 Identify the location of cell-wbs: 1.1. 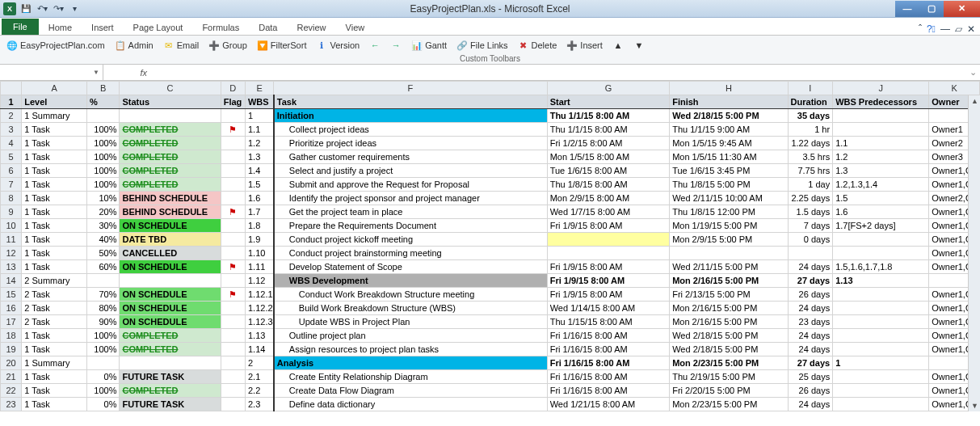
(259, 129).